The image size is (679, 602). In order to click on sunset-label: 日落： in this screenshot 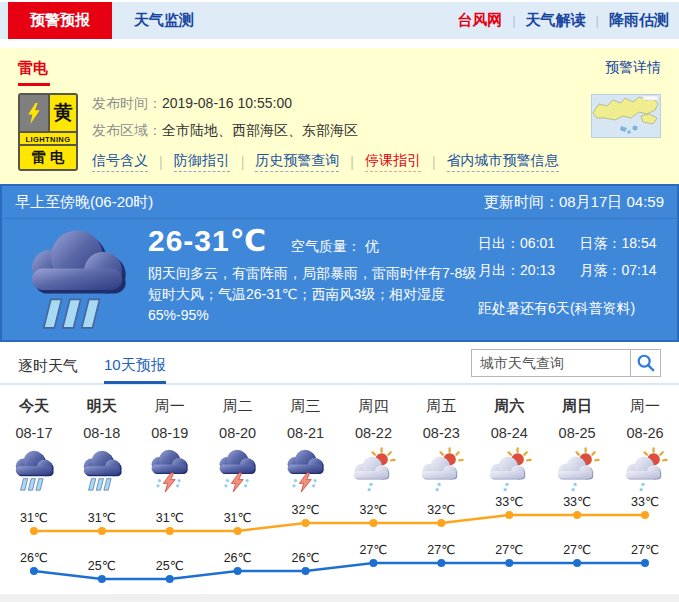, I will do `click(601, 243)`.